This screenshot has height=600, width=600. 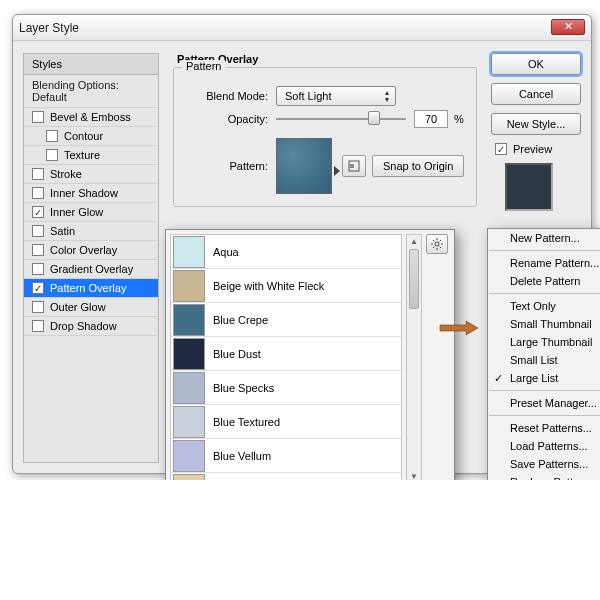 I want to click on pattern-name: Blue Textured, so click(x=246, y=422).